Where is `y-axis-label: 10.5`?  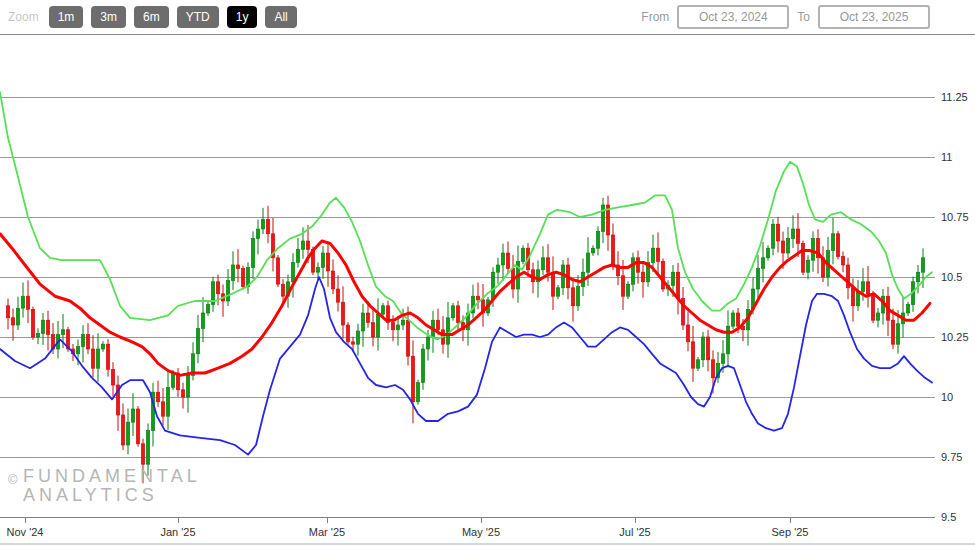
y-axis-label: 10.5 is located at coordinates (952, 277).